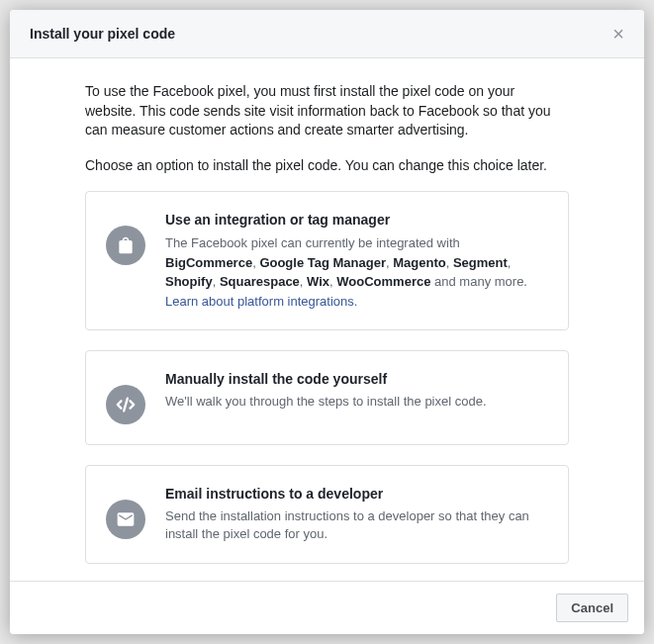 This screenshot has width=654, height=644. Describe the element at coordinates (481, 263) in the screenshot. I see `partner-segment: Segment` at that location.